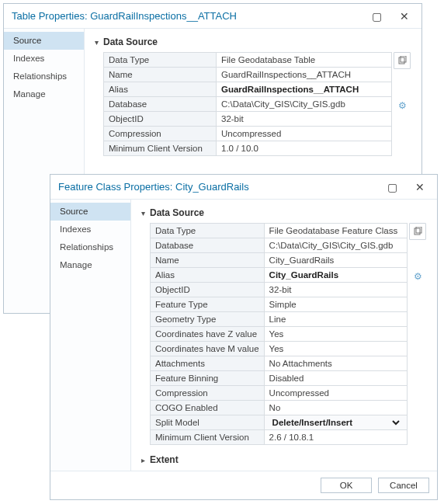  Describe the element at coordinates (346, 485) in the screenshot. I see `ok-button: OK` at that location.